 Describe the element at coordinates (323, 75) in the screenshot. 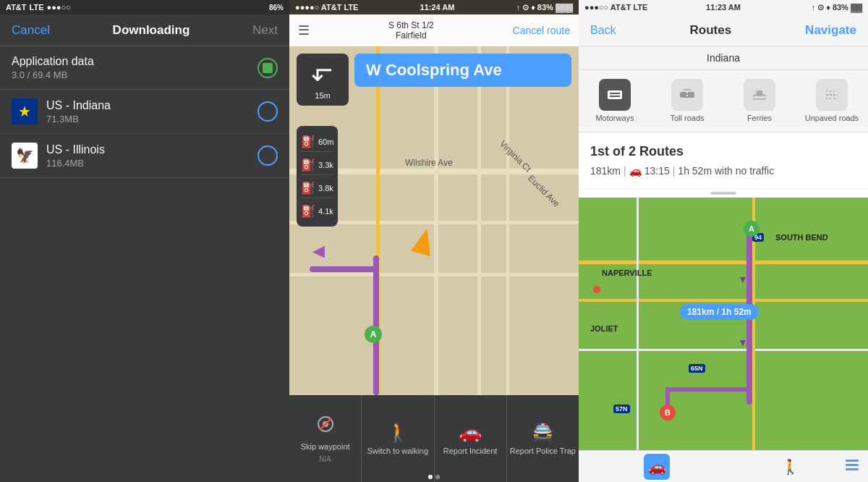

I see `turn-arrow-icon: ↰` at that location.